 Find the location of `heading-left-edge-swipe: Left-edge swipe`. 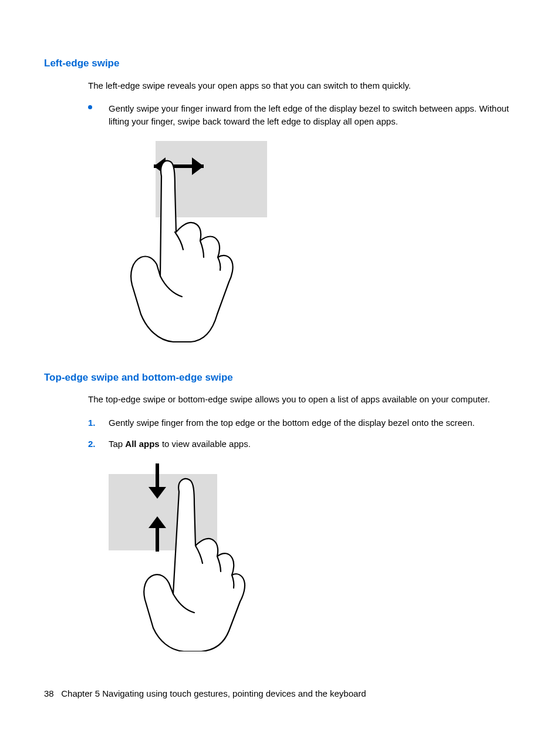

heading-left-edge-swipe: Left-edge swipe is located at coordinates (280, 63).